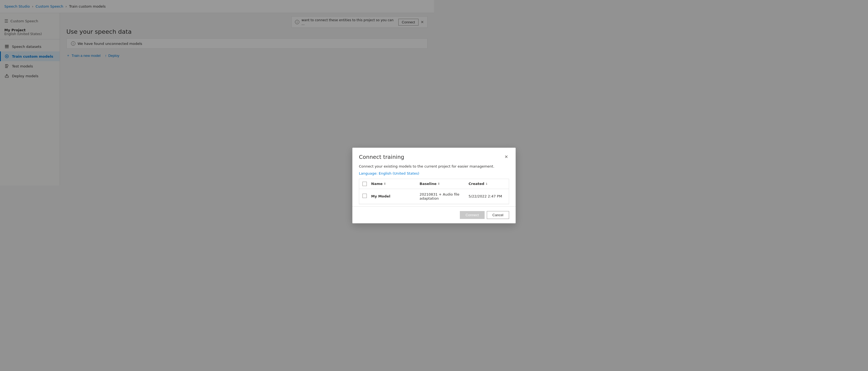 Image resolution: width=868 pixels, height=371 pixels. Describe the element at coordinates (364, 182) in the screenshot. I see `table-header-checkbox-col` at that location.